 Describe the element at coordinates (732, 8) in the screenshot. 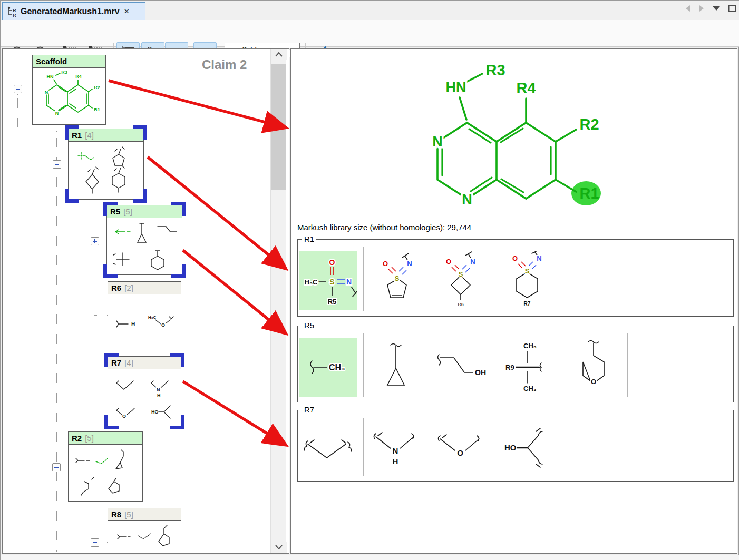

I see `maximize-icon` at that location.